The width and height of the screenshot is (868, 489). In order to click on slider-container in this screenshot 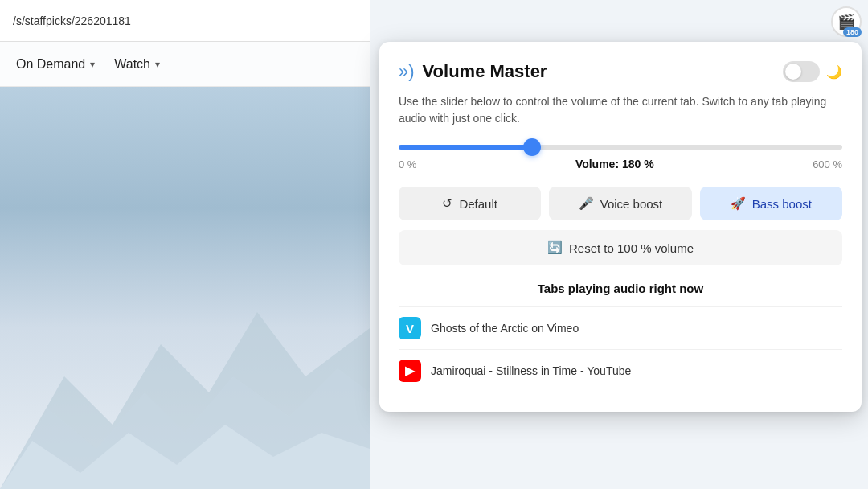, I will do `click(620, 147)`.